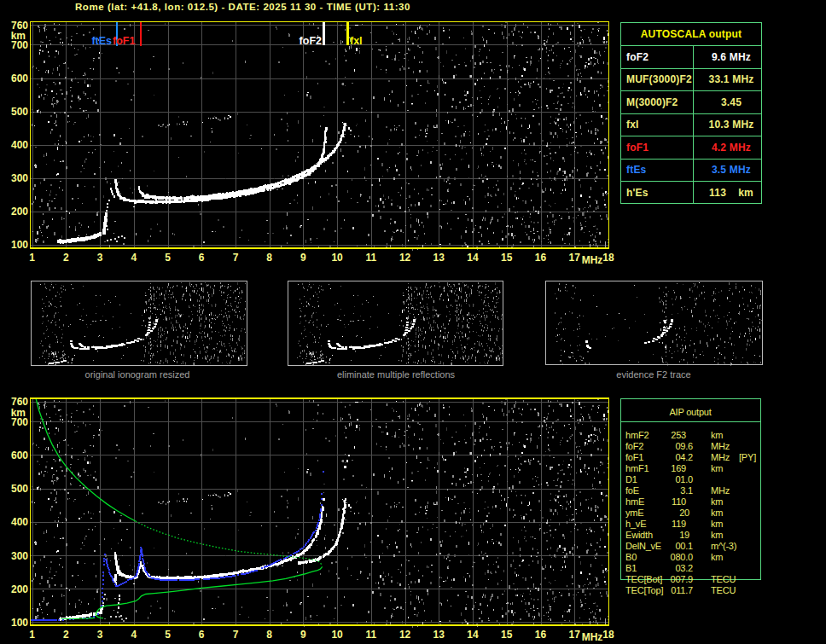  What do you see at coordinates (632, 490) in the screenshot?
I see `svg-text: foE` at bounding box center [632, 490].